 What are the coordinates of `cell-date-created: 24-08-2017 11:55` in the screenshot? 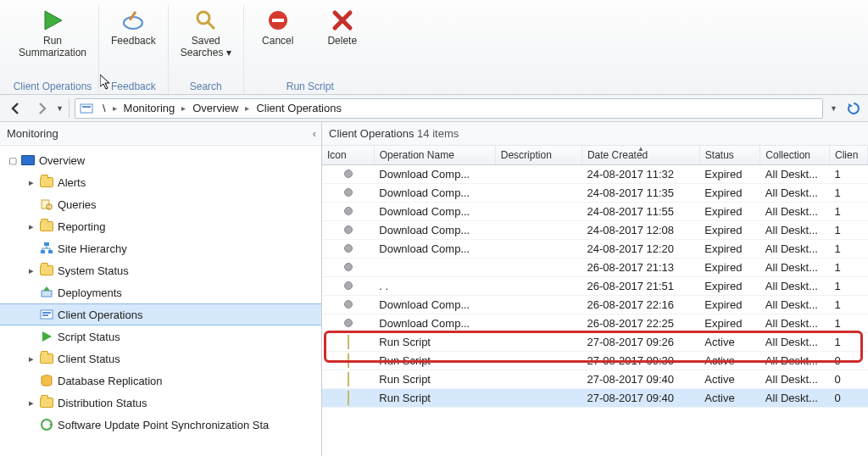 It's located at (641, 212).